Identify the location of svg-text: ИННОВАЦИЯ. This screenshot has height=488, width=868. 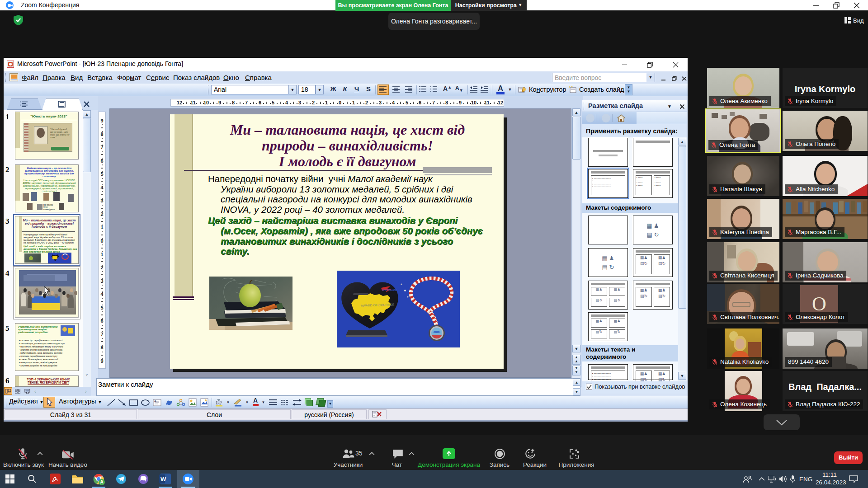
(390, 290).